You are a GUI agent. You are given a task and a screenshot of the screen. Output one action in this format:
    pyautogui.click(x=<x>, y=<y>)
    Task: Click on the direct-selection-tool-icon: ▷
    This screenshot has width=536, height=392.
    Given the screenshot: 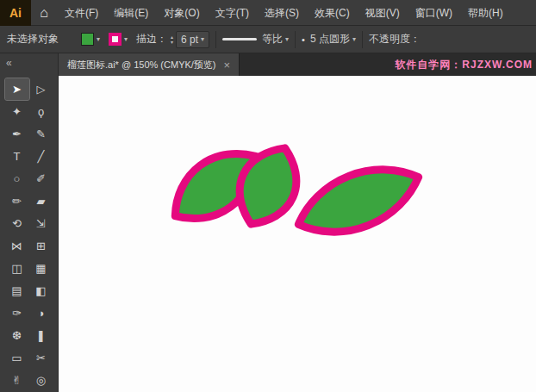 What is the action you would take?
    pyautogui.click(x=41, y=90)
    